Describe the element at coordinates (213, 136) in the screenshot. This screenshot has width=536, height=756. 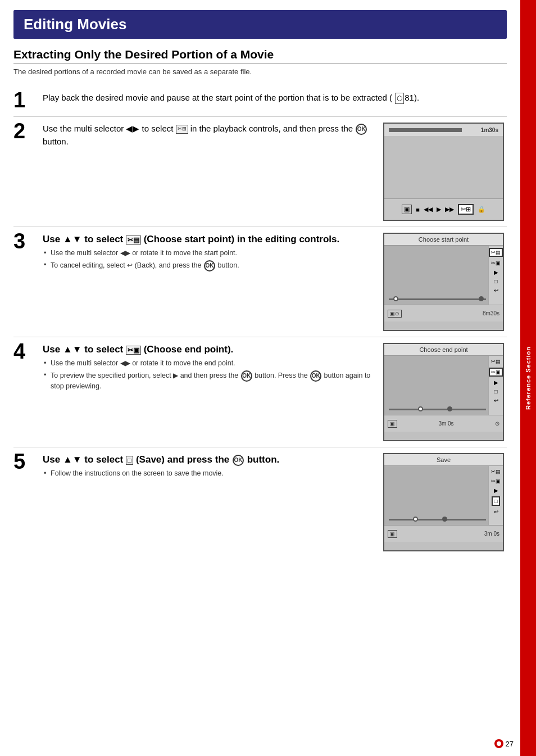
I see `step-2-body: Use the multi selector ◀▶ to select ✄⊞ i…` at that location.